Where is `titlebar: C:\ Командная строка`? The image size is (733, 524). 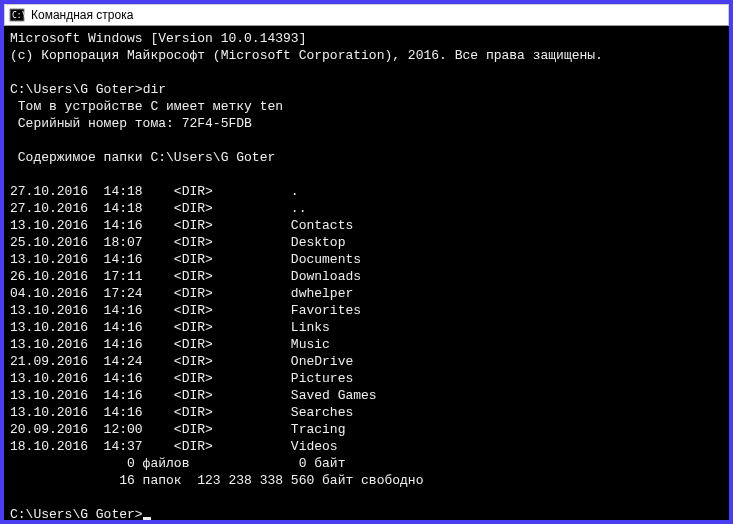 titlebar: C:\ Командная строка is located at coordinates (366, 15).